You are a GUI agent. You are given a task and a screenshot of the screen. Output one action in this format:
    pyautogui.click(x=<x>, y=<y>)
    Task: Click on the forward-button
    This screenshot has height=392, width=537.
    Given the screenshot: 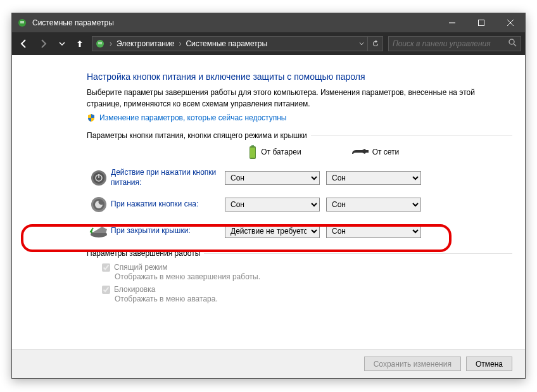 What is the action you would take?
    pyautogui.click(x=43, y=44)
    